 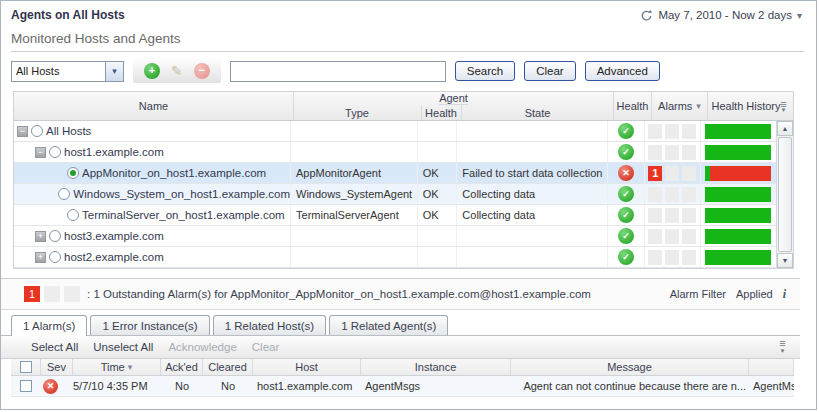 What do you see at coordinates (182, 367) in the screenshot?
I see `column-header-acked: Ack'ed` at bounding box center [182, 367].